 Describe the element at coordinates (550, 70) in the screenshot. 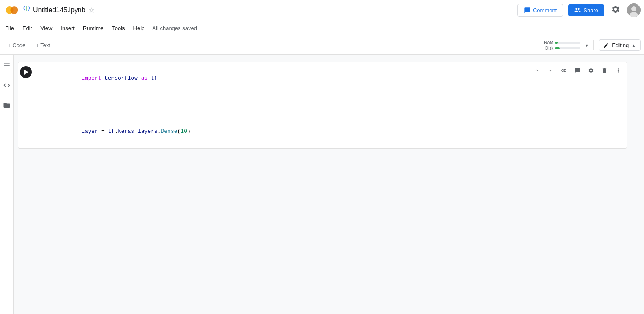

I see `move-down-button` at that location.